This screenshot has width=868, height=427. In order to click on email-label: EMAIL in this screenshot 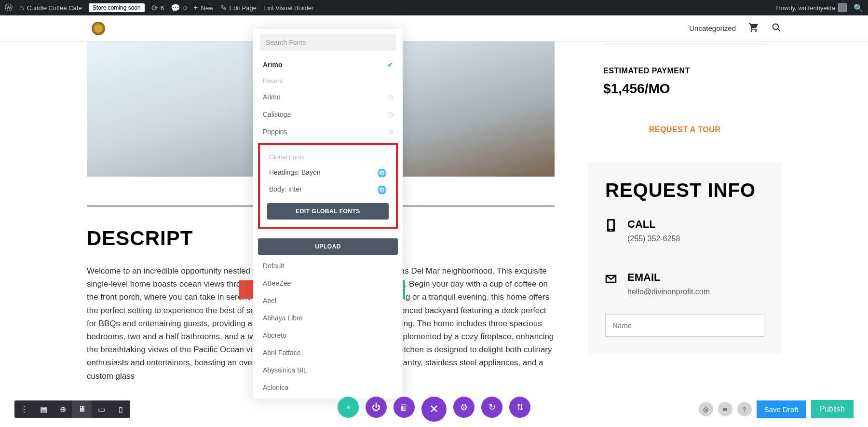, I will do `click(668, 277)`.